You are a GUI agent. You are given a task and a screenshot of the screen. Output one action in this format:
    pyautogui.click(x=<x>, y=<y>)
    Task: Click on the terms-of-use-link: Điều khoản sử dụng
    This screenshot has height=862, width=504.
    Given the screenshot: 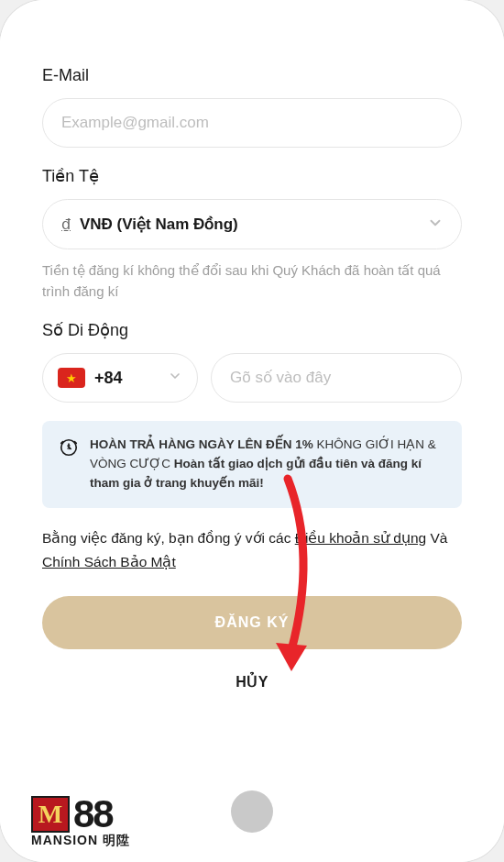 What is the action you would take?
    pyautogui.click(x=361, y=537)
    